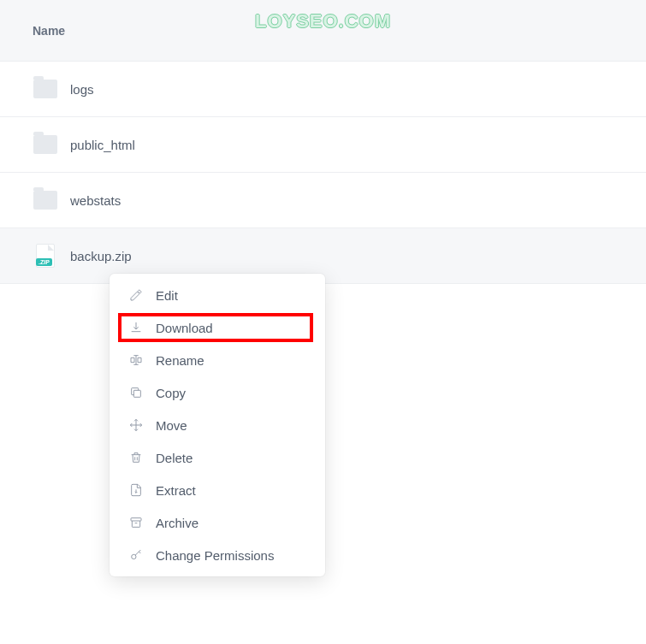 Image resolution: width=646 pixels, height=644 pixels. Describe the element at coordinates (323, 89) in the screenshot. I see `file-row-folder: logs` at that location.